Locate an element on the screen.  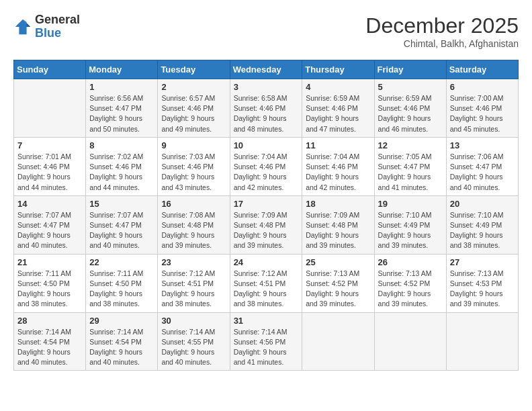
day-number: 11 is located at coordinates (338, 145).